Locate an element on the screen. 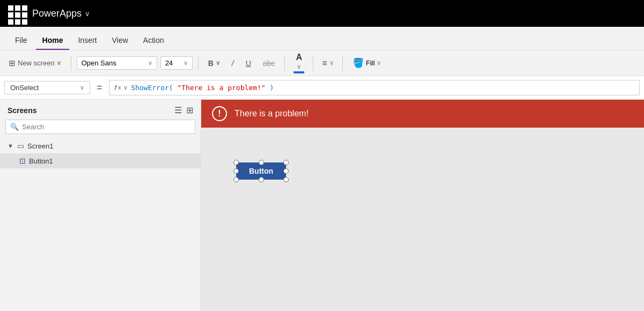 Image resolution: width=644 pixels, height=311 pixels. handle-top-mid is located at coordinates (261, 162).